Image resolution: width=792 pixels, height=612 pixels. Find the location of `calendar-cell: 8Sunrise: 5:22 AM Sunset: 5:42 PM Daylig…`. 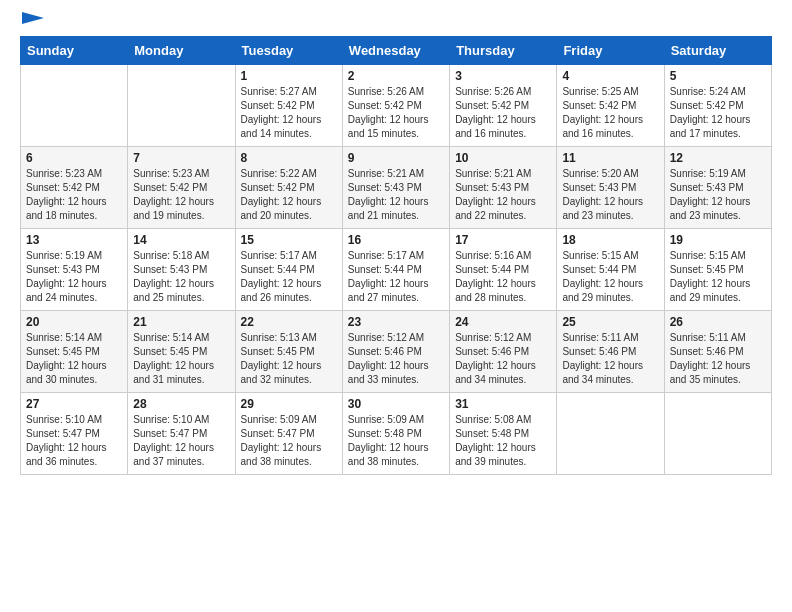

calendar-cell: 8Sunrise: 5:22 AM Sunset: 5:42 PM Daylig… is located at coordinates (288, 188).